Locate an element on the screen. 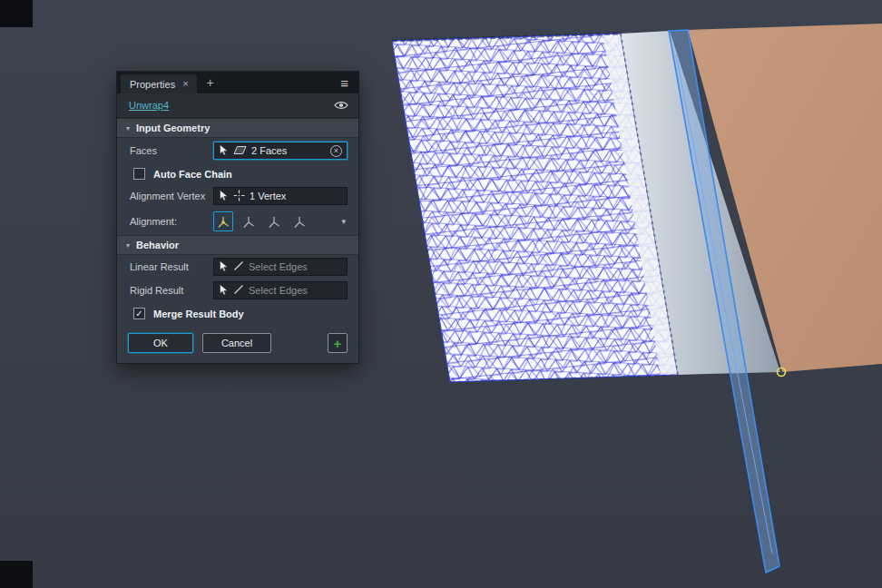 The height and width of the screenshot is (588, 882). check-icon: ✓ is located at coordinates (139, 314).